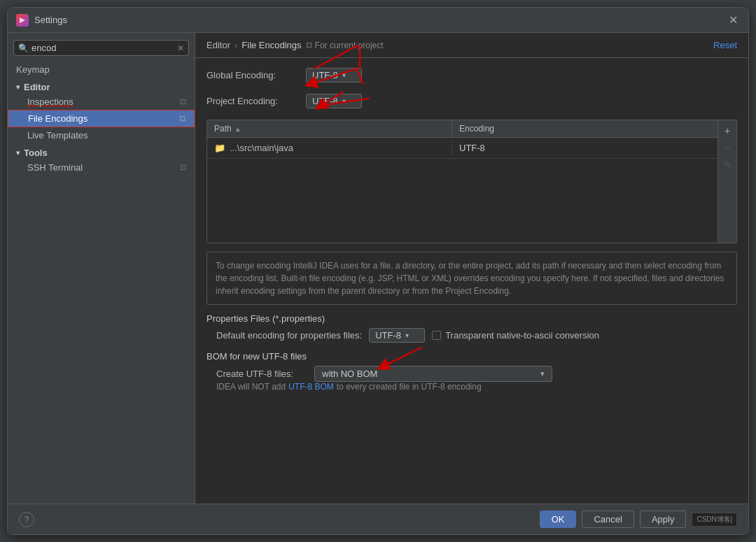 This screenshot has width=756, height=542. I want to click on dialog-title: Settings, so click(50, 20).